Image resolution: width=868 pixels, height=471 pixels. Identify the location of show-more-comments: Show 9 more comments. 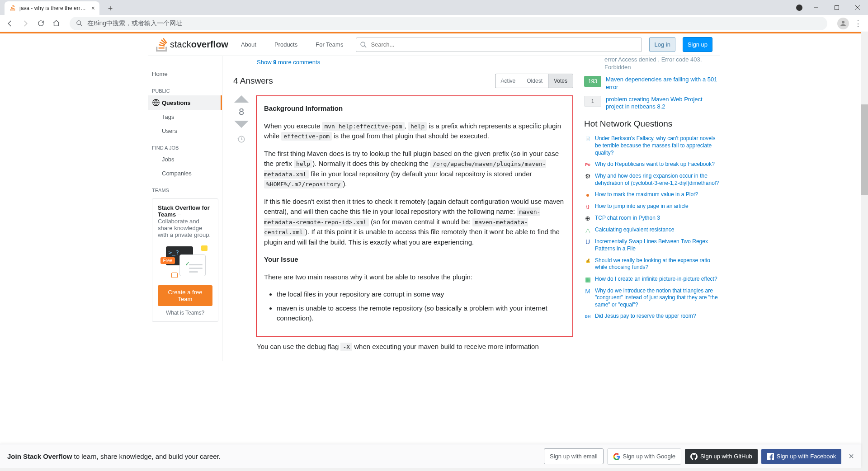
(403, 65).